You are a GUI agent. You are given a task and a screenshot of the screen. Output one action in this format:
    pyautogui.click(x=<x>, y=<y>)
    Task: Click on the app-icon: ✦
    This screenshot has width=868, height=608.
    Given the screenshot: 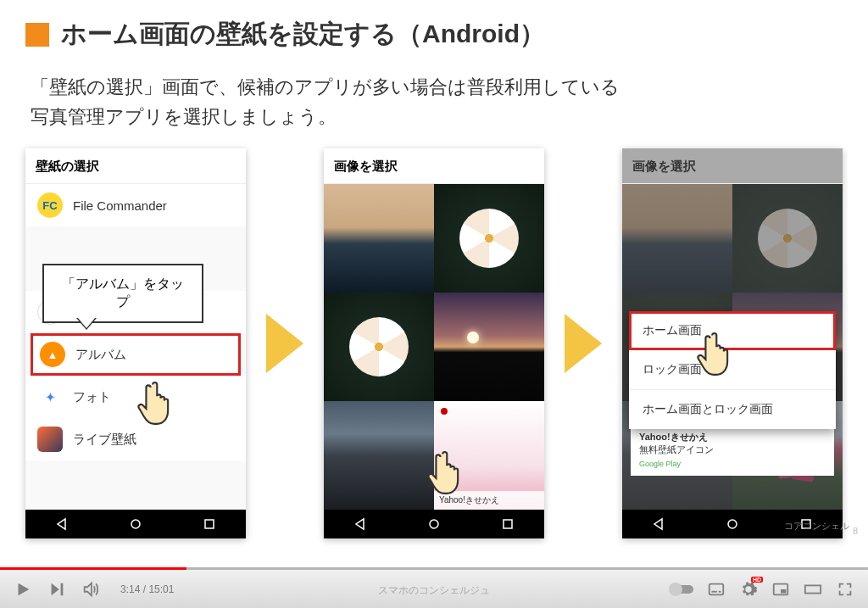 What is the action you would take?
    pyautogui.click(x=50, y=397)
    